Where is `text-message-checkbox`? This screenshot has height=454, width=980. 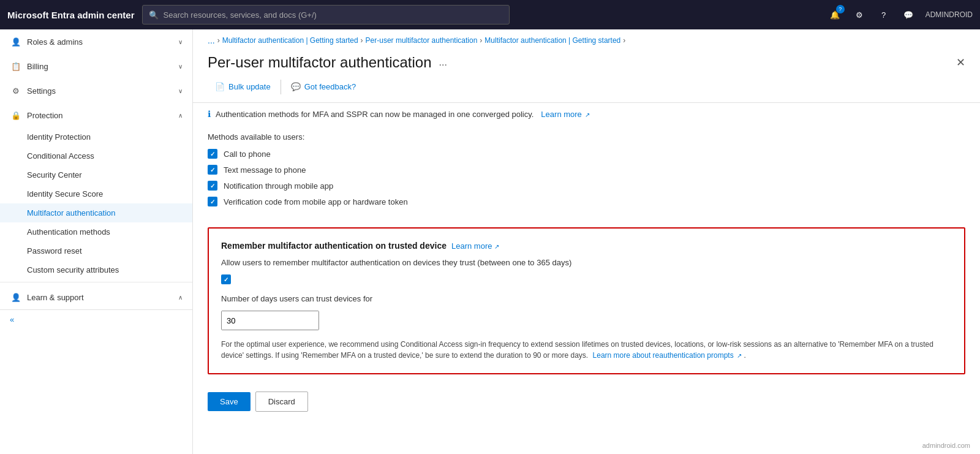
text-message-checkbox is located at coordinates (213, 170).